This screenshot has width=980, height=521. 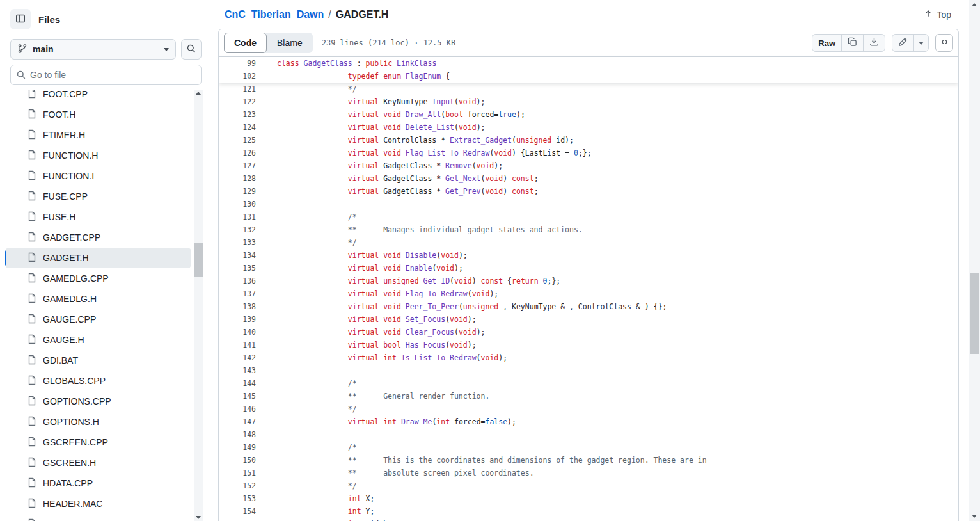 What do you see at coordinates (903, 43) in the screenshot?
I see `edit-button` at bounding box center [903, 43].